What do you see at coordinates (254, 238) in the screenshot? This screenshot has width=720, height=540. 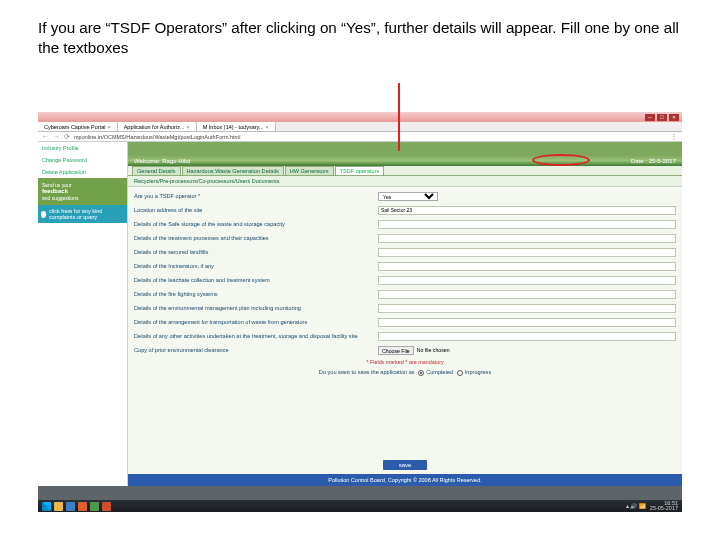 I see `field-label: Details of the treatment processes and t…` at bounding box center [254, 238].